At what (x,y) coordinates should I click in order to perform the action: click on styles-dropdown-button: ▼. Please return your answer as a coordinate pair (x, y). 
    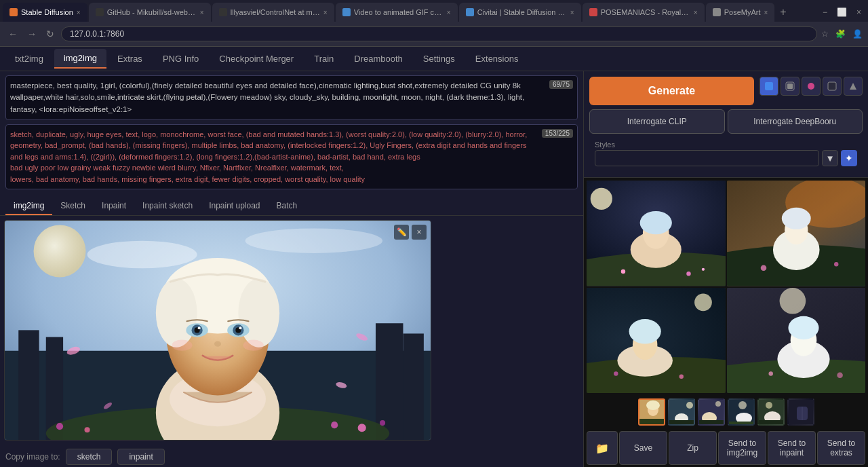
    Looking at the image, I should click on (830, 158).